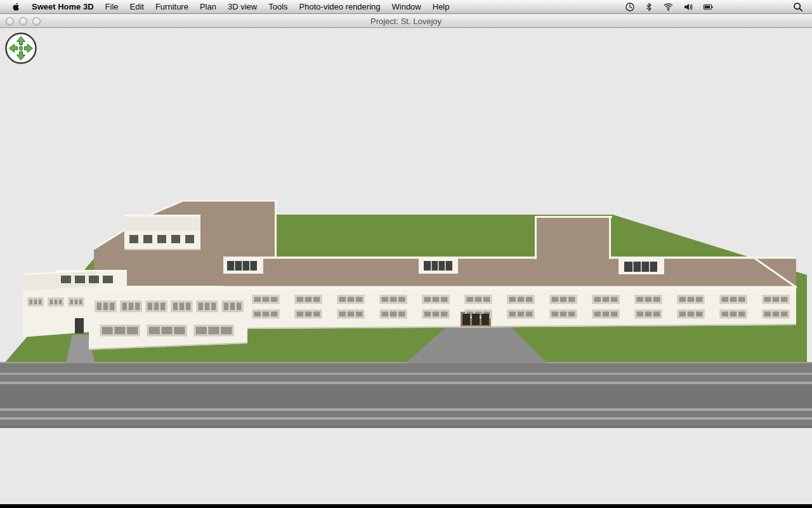 The height and width of the screenshot is (508, 812). What do you see at coordinates (162, 250) in the screenshot?
I see `roof-penthouse-base` at bounding box center [162, 250].